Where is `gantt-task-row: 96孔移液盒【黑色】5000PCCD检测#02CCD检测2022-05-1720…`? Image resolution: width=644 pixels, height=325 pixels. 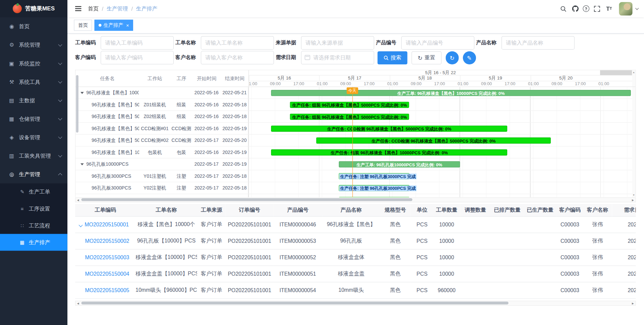
gantt-task-row: 96孔移液盒【黑色】5000PCCD检测#02CCD检测2022-05-1720… is located at coordinates (162, 140).